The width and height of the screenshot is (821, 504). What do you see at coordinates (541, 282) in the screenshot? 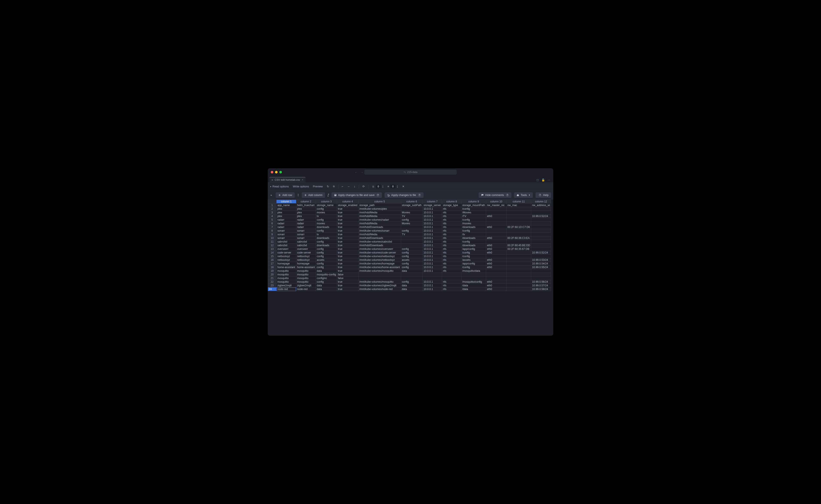
I see `cell: 10.99.0.56/24` at bounding box center [541, 282].